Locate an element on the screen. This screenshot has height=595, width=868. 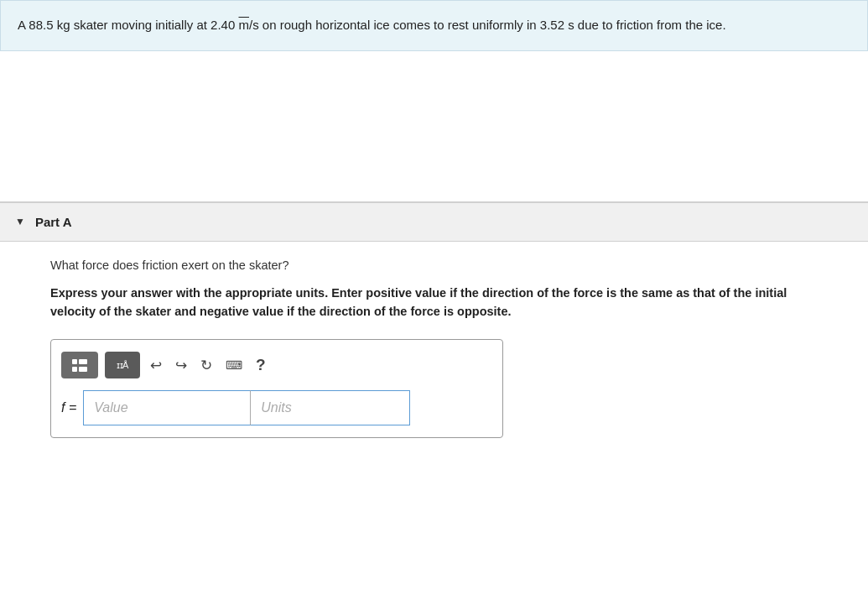
reset-button: ↻ is located at coordinates (206, 366).